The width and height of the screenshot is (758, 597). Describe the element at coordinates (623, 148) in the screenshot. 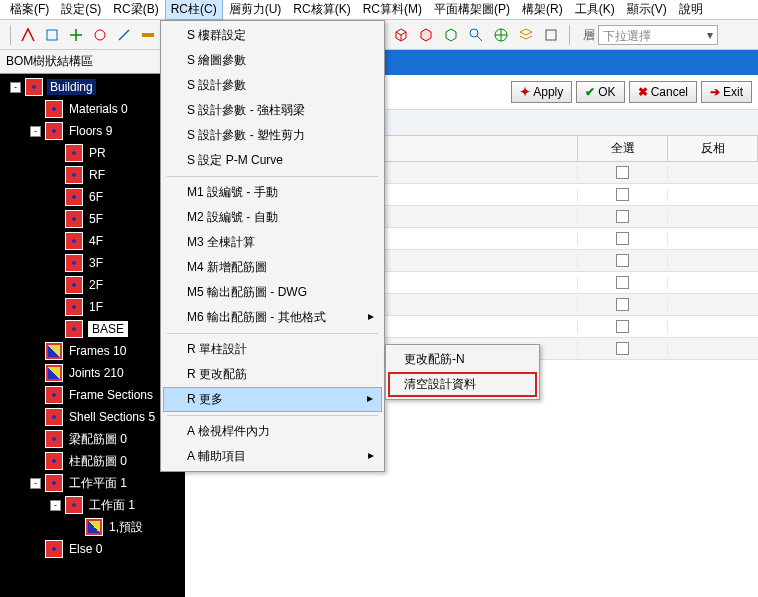

I see `col-select-all: 全選` at that location.